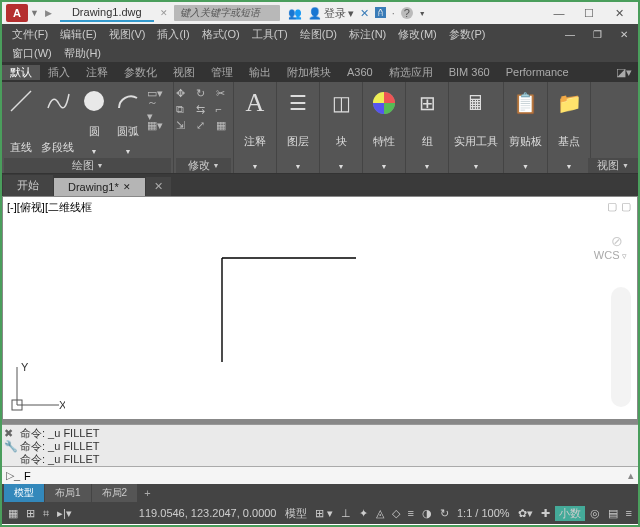 The image size is (640, 527). What do you see at coordinates (484, 513) in the screenshot?
I see `st-scale: 1:1 / 100%` at bounding box center [484, 513].